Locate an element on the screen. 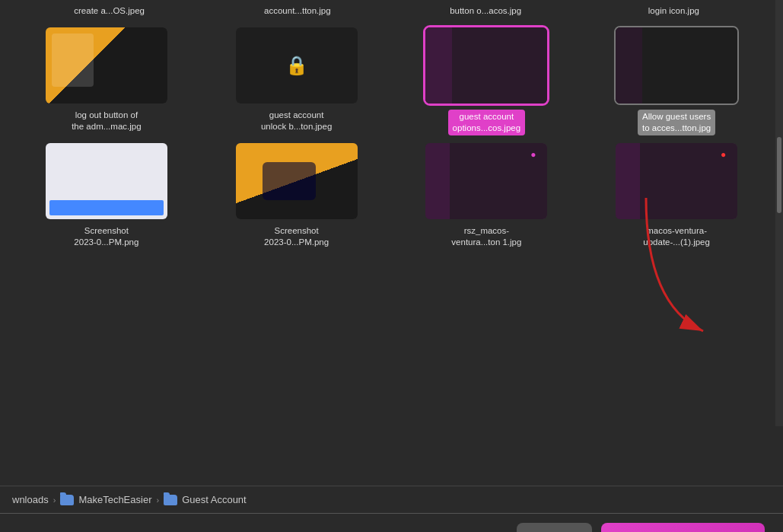 This screenshot has height=532, width=783. grid-label-screenshot2: Screenshot 2023-0...PM.png is located at coordinates (297, 237).